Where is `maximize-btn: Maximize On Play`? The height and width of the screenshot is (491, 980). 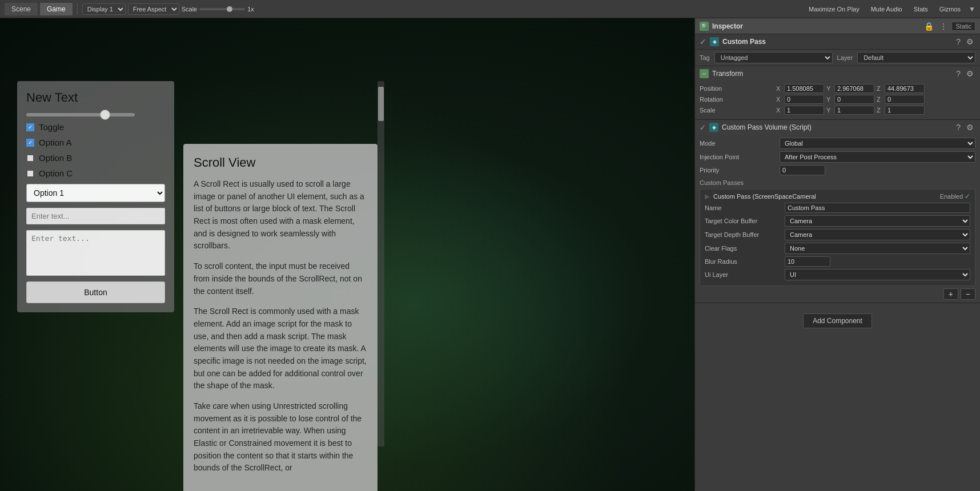 maximize-btn: Maximize On Play is located at coordinates (834, 9).